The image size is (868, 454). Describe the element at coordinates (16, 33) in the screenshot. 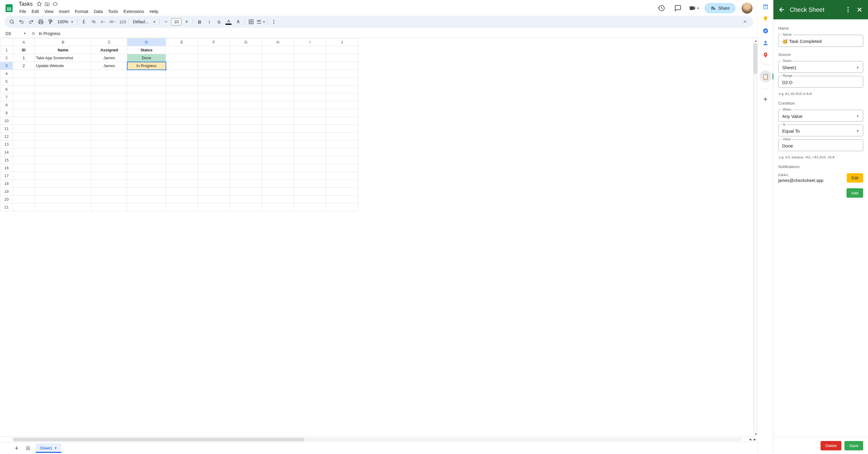

I see `name-box: D3▼` at that location.